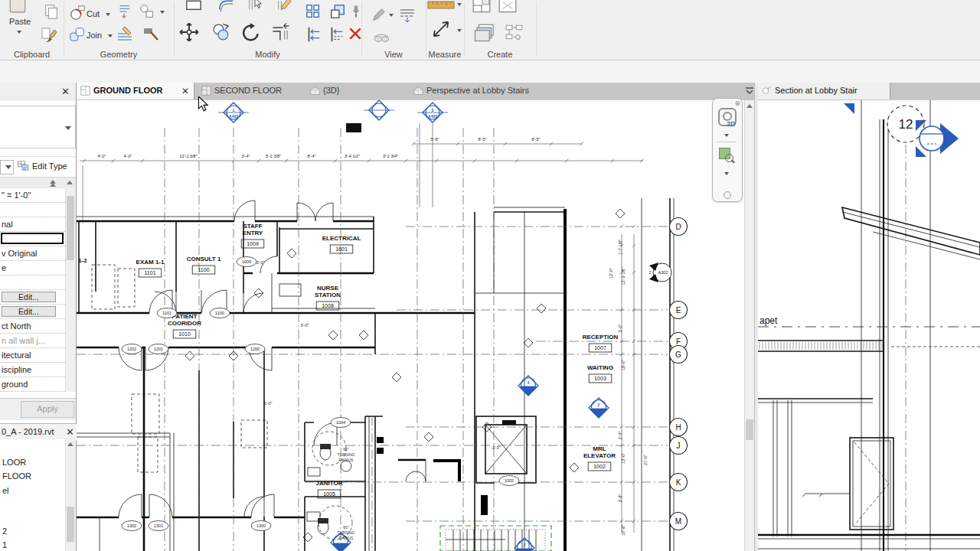  Describe the element at coordinates (727, 195) in the screenshot. I see `navbar-anchor-icon` at that location.